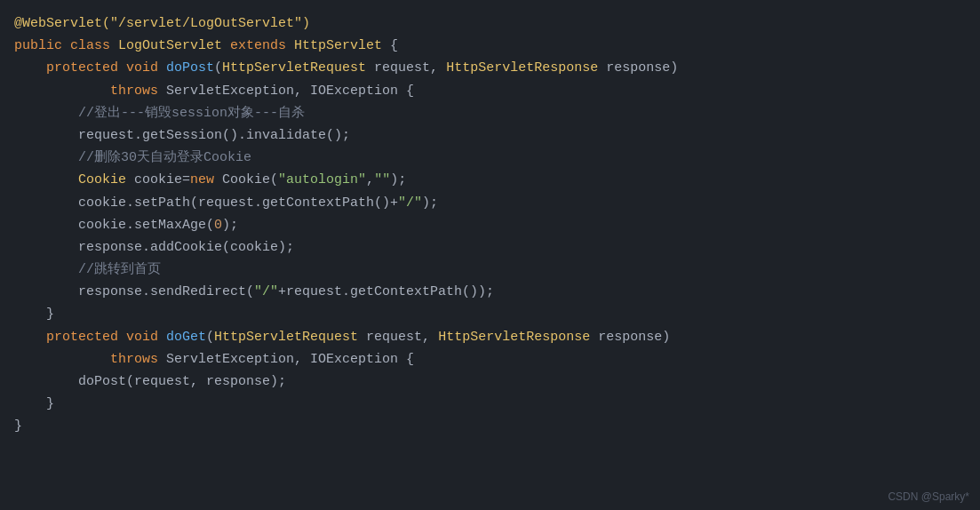 The image size is (980, 510). Describe the element at coordinates (490, 382) in the screenshot. I see `code-line: doPost(request, response);` at that location.